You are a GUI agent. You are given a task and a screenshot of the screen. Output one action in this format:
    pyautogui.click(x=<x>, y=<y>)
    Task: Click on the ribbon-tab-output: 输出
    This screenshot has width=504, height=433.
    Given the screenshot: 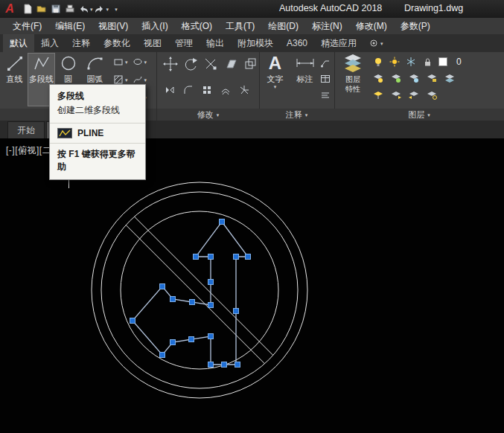 What is the action you would take?
    pyautogui.click(x=215, y=43)
    